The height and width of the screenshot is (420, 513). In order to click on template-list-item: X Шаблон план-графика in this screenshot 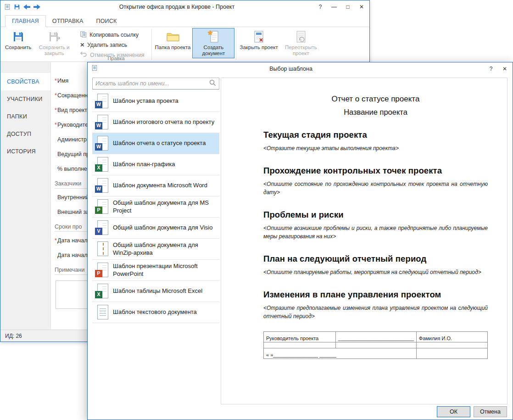, I will do `click(156, 165)`.